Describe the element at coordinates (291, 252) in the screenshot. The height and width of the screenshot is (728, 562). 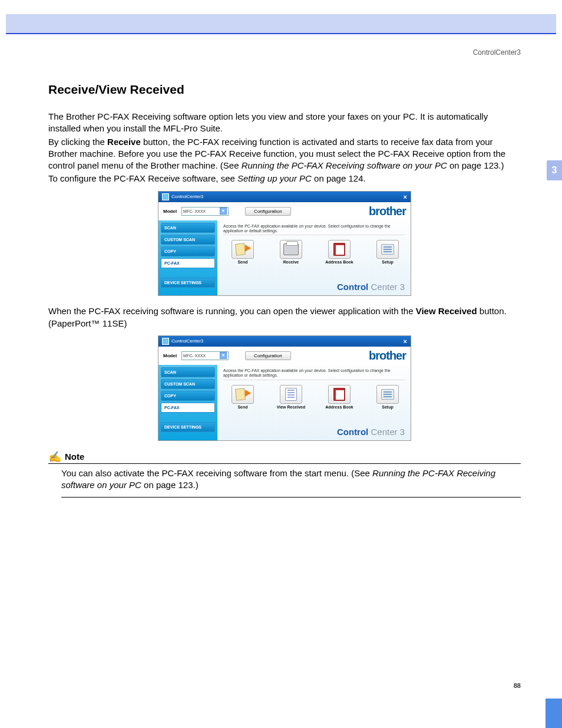
I see `action-receive: Receive` at that location.